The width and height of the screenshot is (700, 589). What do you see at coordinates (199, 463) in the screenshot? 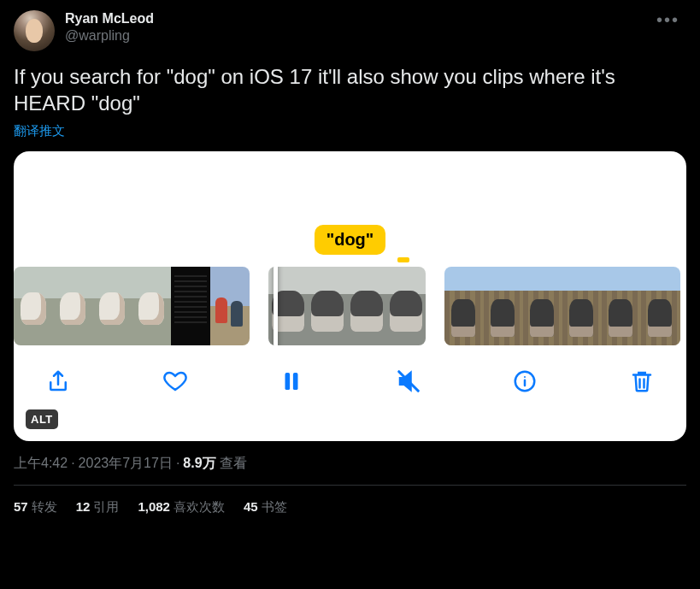
I see `views-count: 8.9万` at bounding box center [199, 463].